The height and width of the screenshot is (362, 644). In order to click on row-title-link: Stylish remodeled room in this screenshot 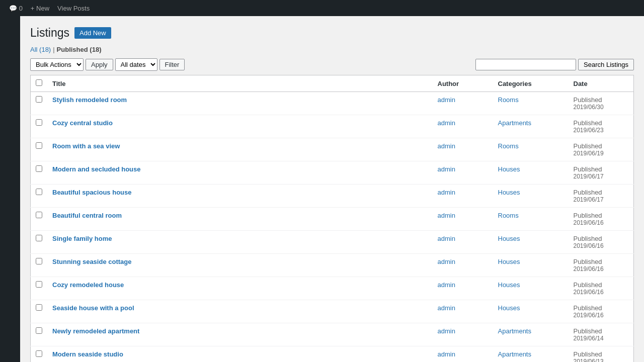, I will do `click(90, 100)`.